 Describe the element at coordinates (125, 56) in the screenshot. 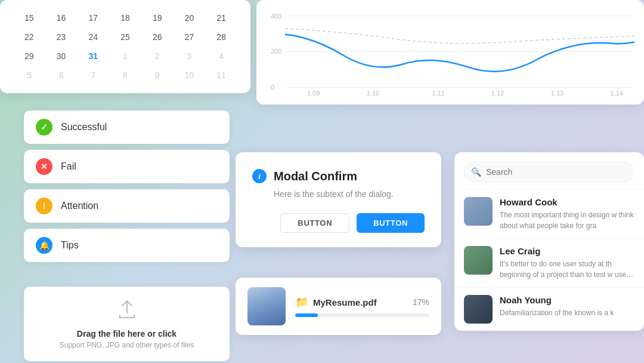

I see `cal-cell: 1` at that location.